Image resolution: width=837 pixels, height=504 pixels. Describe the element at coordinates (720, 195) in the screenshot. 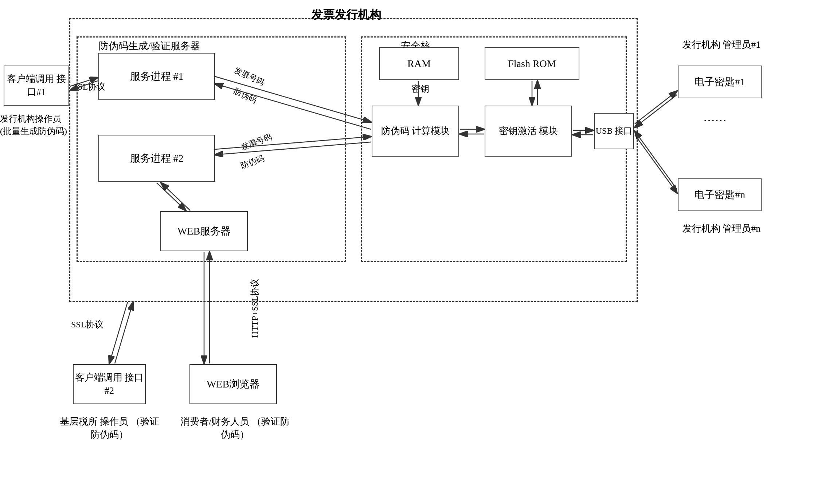

I see `e-key-n: 电子密匙#n` at that location.